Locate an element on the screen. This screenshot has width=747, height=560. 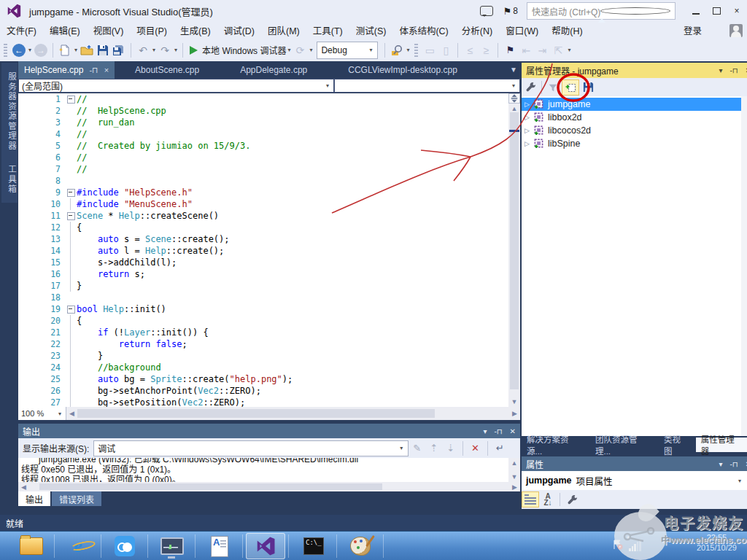
dock-tab: 团队资源管理... is located at coordinates (623, 445).